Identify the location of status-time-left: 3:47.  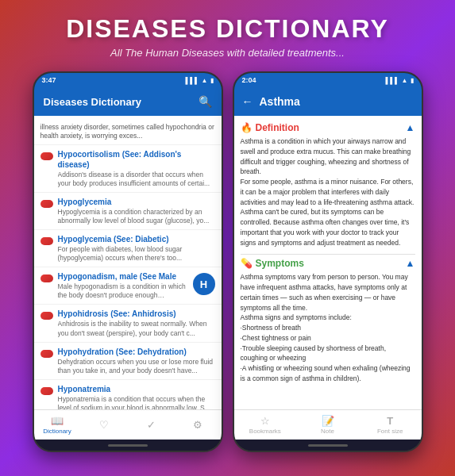
(49, 80).